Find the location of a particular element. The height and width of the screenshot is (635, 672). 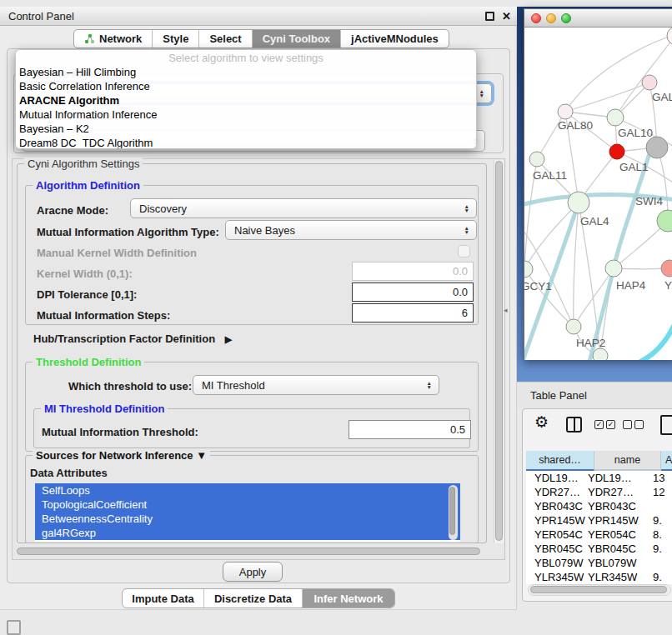

dpi-tolerance-input: 0.0 is located at coordinates (413, 292).